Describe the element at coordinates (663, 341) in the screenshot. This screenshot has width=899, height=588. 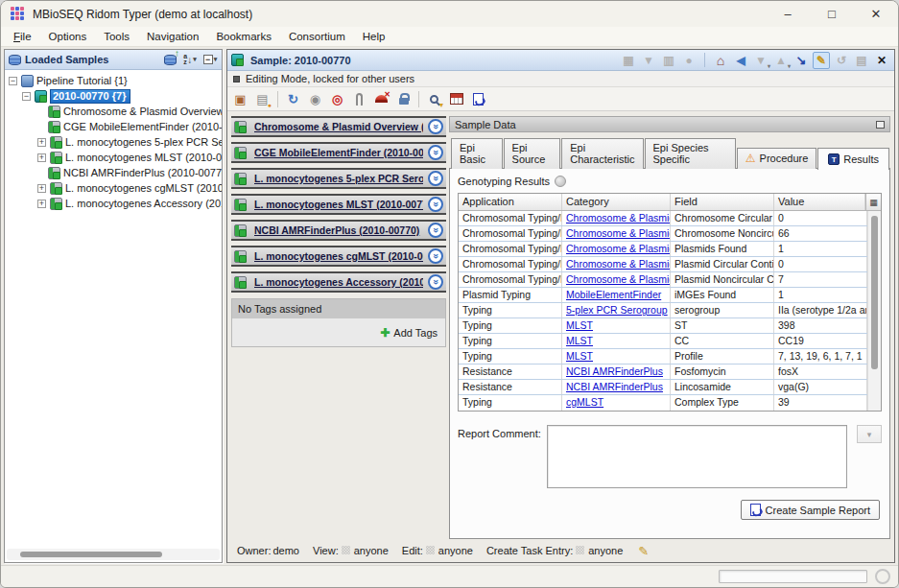
I see `table-row: TypingMLSTCCCC19` at that location.